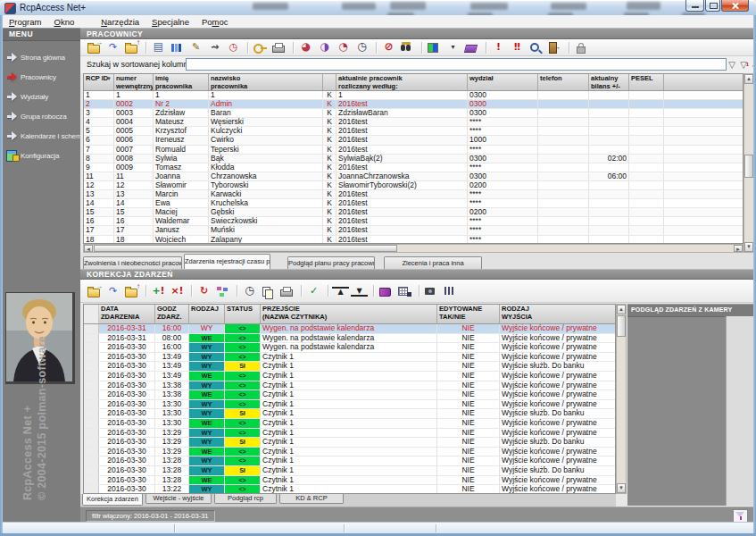 Image resolution: width=756 pixels, height=536 pixels. What do you see at coordinates (407, 47) in the screenshot?
I see `binoculars-icon` at bounding box center [407, 47].